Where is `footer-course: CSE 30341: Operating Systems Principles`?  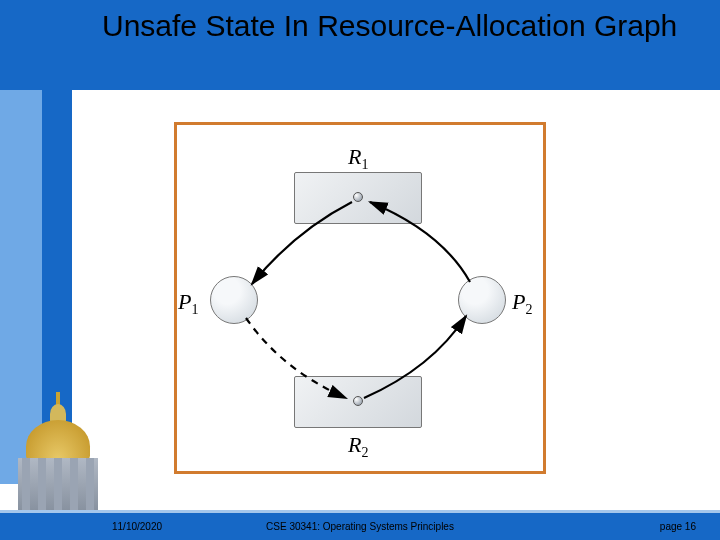
footer-course: CSE 30341: Operating Systems Principles is located at coordinates (360, 526).